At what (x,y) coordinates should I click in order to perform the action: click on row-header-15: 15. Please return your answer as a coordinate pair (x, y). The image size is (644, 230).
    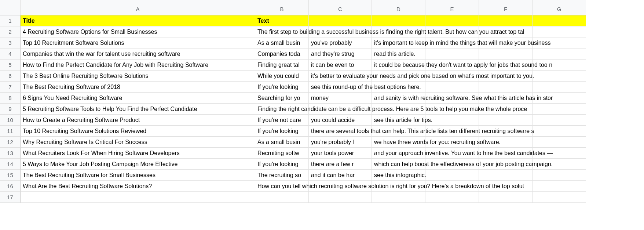
    Looking at the image, I should click on (10, 175).